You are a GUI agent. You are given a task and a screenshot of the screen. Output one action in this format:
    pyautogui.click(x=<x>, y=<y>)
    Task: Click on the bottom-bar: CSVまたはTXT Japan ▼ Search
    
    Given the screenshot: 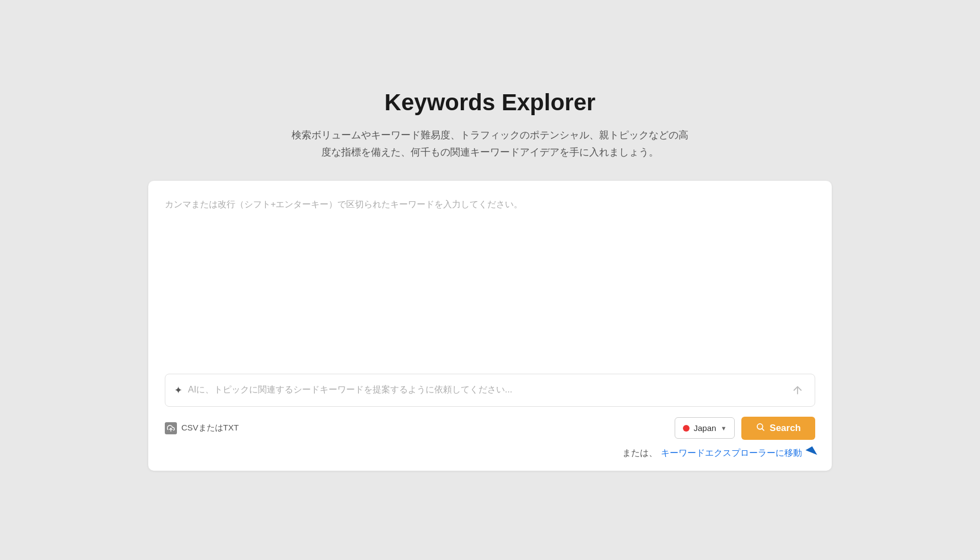 What is the action you would take?
    pyautogui.click(x=490, y=428)
    